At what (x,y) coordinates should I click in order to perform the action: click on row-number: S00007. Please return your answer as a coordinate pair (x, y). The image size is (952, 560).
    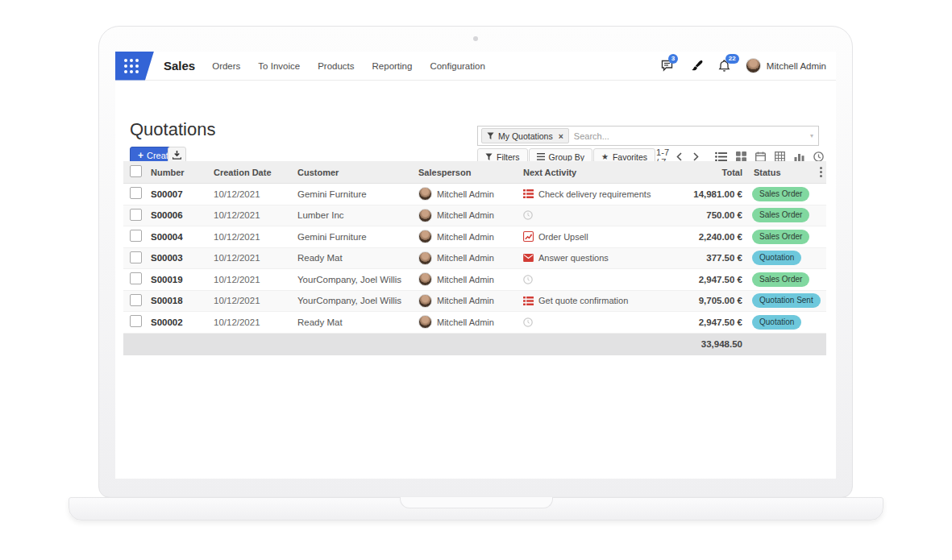
    Looking at the image, I should click on (182, 194).